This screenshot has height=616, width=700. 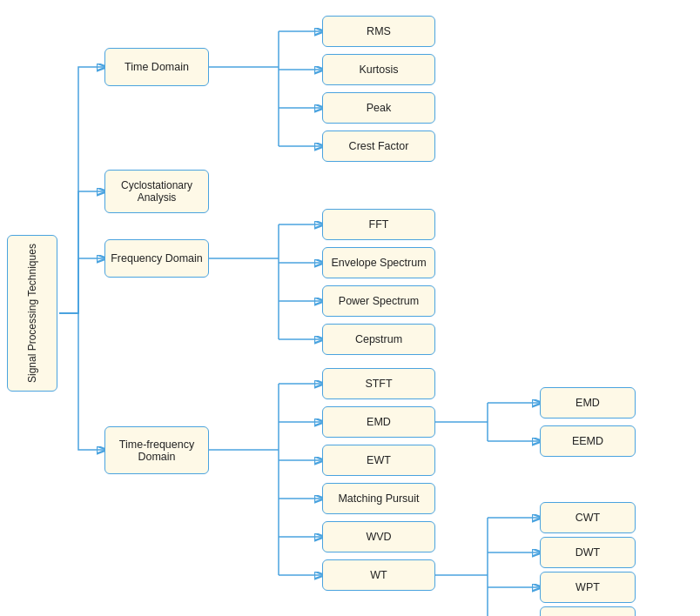 What do you see at coordinates (379, 460) in the screenshot?
I see `node-ewt: EWT` at bounding box center [379, 460].